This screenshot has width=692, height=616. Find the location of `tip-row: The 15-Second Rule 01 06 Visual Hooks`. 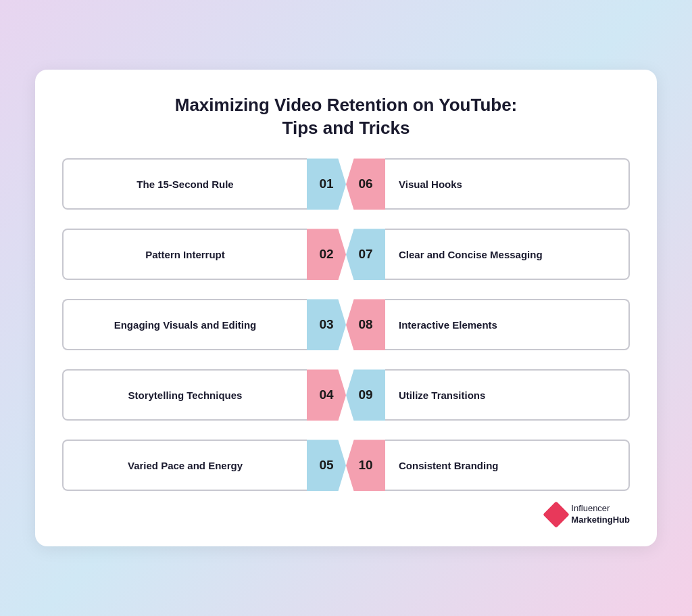

tip-row: The 15-Second Rule 01 06 Visual Hooks is located at coordinates (346, 184).